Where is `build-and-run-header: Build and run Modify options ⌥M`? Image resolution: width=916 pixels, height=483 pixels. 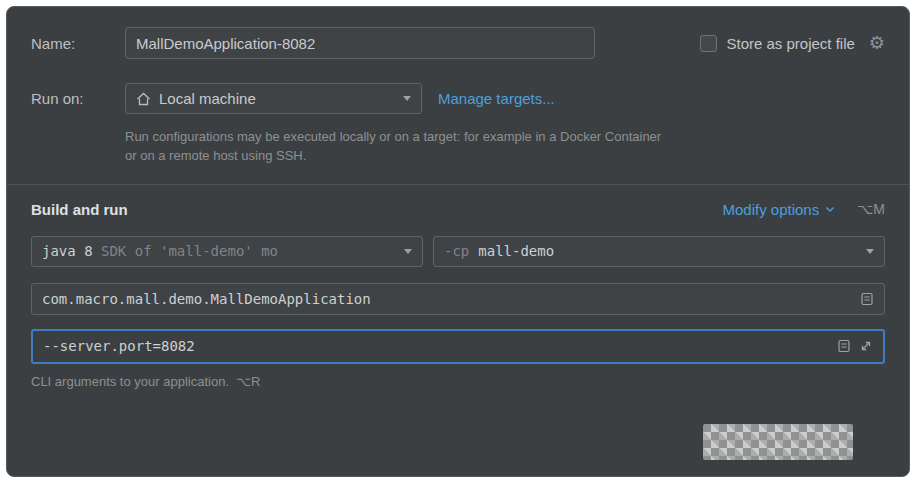
build-and-run-header: Build and run Modify options ⌥M is located at coordinates (458, 210).